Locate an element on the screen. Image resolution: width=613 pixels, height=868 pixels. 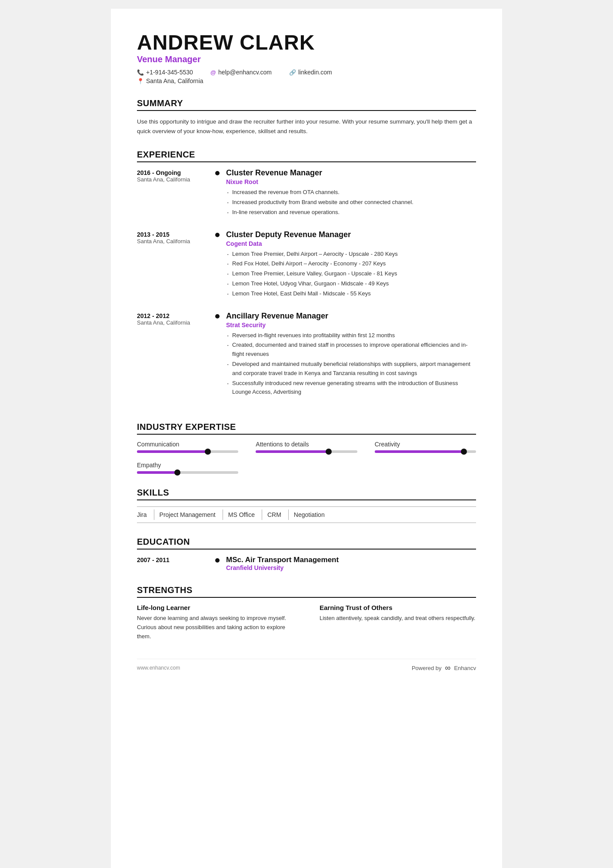
brand-name: Enhancv is located at coordinates (465, 668).